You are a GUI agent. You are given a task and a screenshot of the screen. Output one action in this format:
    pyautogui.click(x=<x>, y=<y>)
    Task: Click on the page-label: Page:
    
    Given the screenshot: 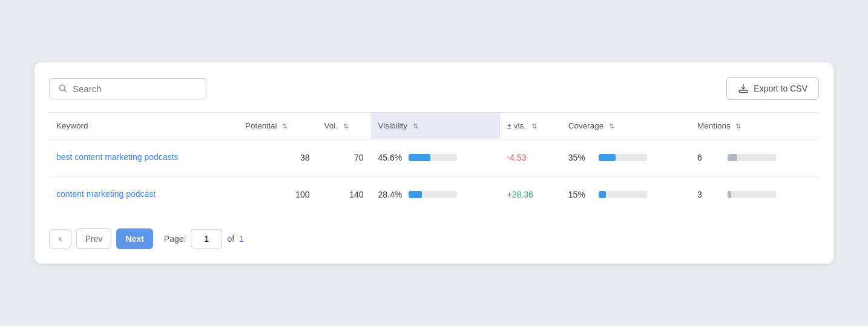 What is the action you would take?
    pyautogui.click(x=176, y=239)
    